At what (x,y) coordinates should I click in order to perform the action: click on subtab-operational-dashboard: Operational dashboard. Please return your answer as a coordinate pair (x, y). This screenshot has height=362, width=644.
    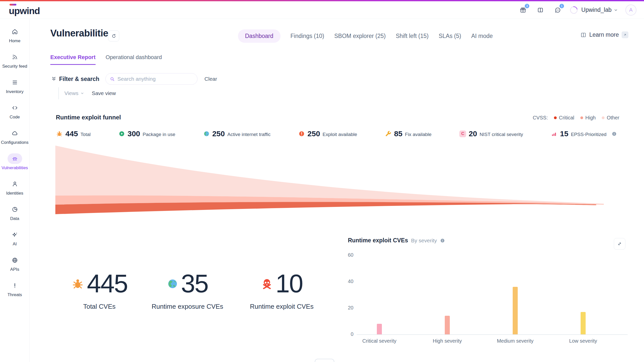
    Looking at the image, I should click on (134, 59).